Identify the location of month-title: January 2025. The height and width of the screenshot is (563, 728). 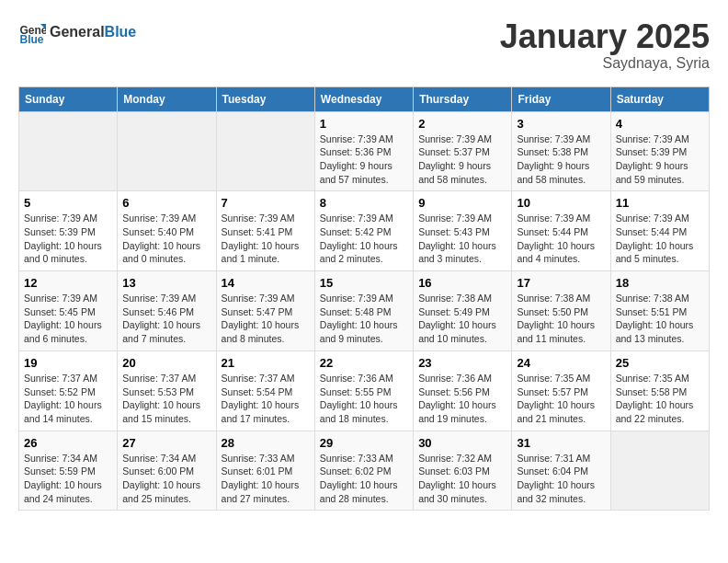
(605, 37).